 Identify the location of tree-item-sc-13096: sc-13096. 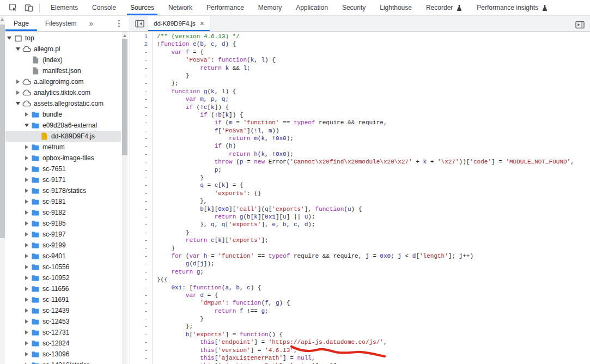
(63, 354).